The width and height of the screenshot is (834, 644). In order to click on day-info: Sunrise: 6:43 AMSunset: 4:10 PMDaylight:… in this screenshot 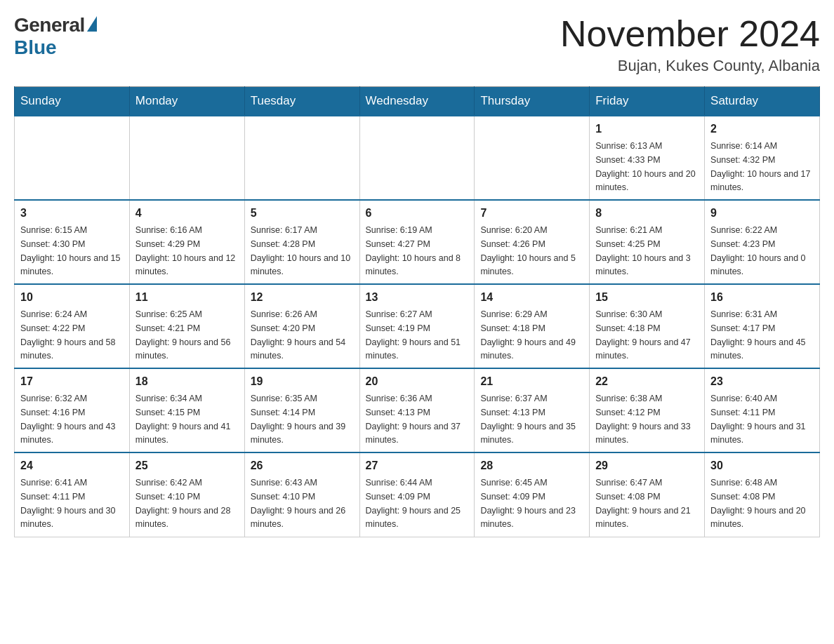, I will do `click(298, 504)`.